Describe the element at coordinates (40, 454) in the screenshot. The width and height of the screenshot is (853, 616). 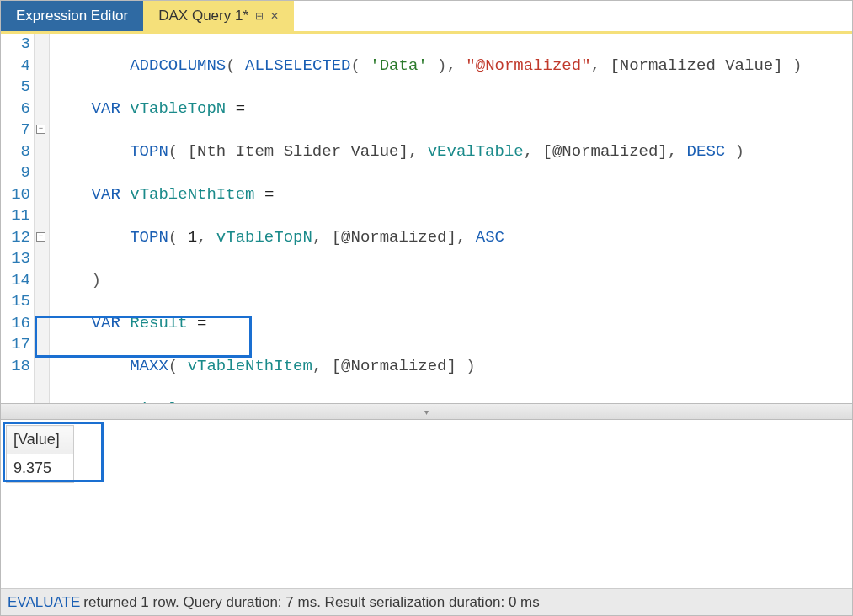
I see `result-table: [Value] 9.375` at that location.